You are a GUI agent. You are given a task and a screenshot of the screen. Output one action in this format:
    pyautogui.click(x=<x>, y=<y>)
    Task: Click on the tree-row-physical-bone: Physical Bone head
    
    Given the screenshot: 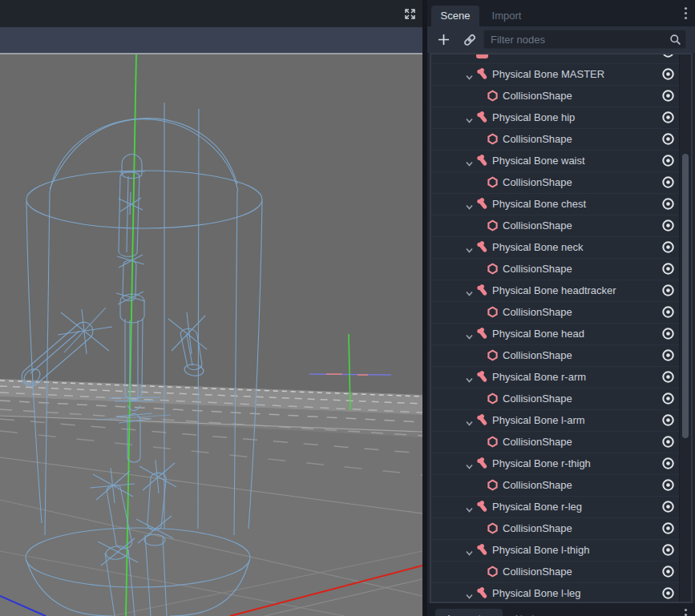 What is the action you would take?
    pyautogui.click(x=556, y=335)
    